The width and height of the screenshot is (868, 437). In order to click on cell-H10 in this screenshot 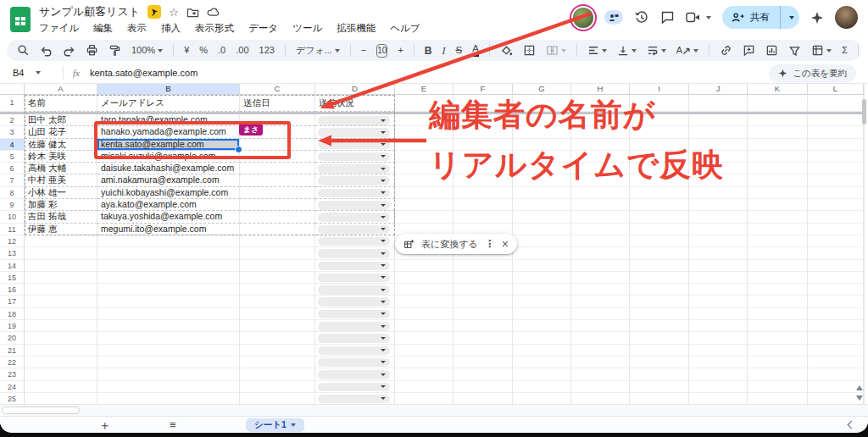, I will do `click(600, 217)`.